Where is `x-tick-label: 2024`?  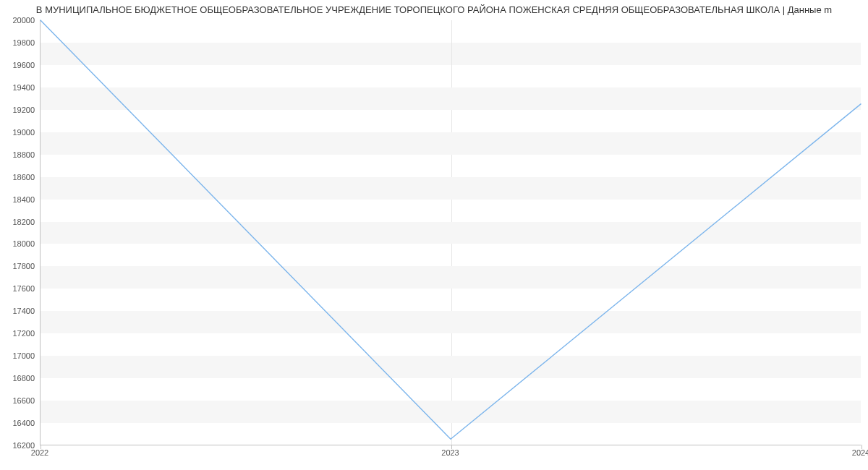 x-tick-label: 2024 is located at coordinates (860, 453).